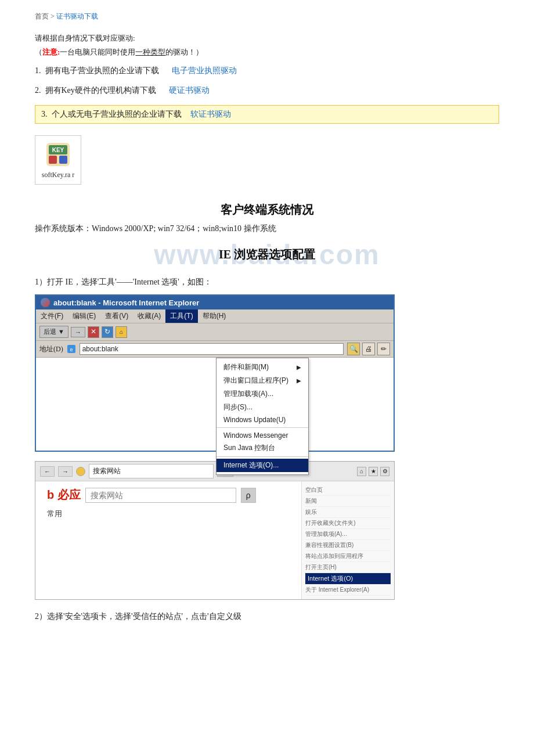  Describe the element at coordinates (262, 381) in the screenshot. I see `ie-menu-popup: 弹出窗口阻止程序(P)▶` at that location.